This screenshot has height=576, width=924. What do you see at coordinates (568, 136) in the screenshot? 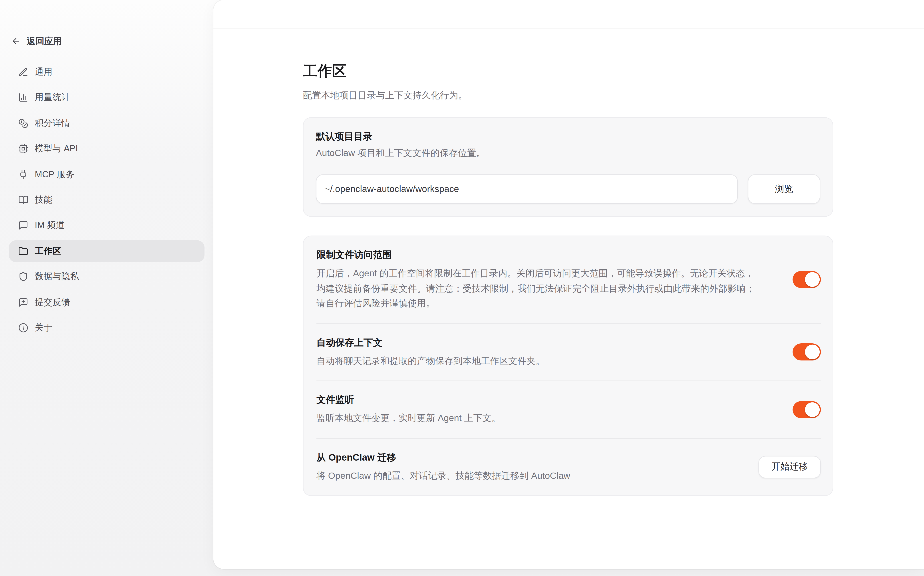
I see `directory-card-title: 默认项目目录` at bounding box center [568, 136].